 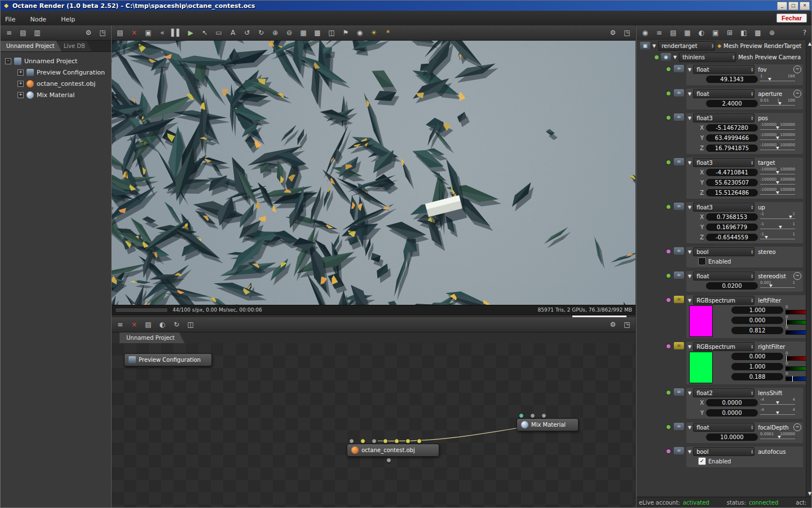 I want to click on target-slider-z: -100000100000, so click(x=778, y=192).